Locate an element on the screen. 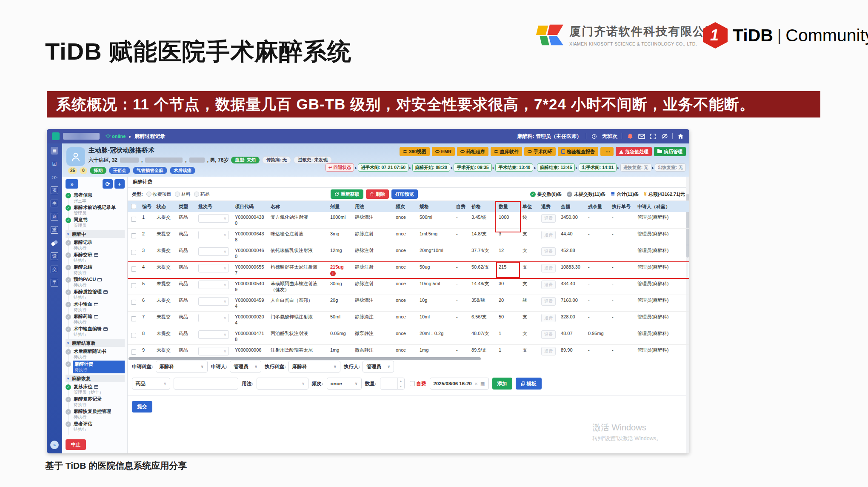 The height and width of the screenshot is (487, 868). home-icon is located at coordinates (681, 136).